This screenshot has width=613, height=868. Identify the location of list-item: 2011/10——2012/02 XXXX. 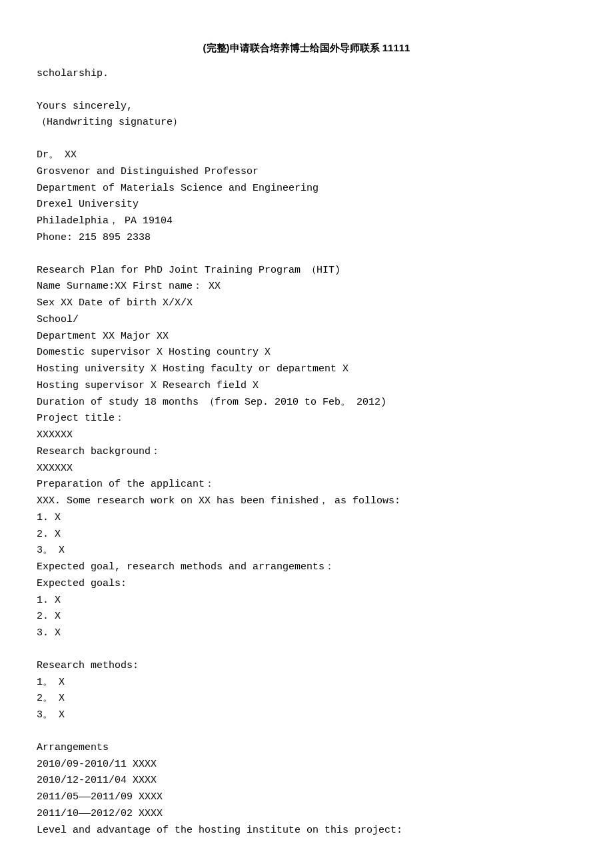
(306, 815).